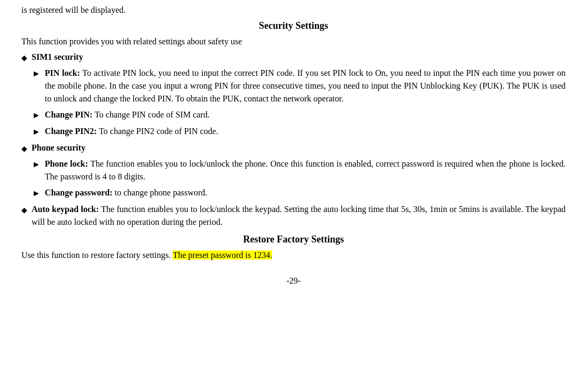 This screenshot has height=392, width=587. What do you see at coordinates (294, 42) in the screenshot?
I see `security-description: This function provides you with related …` at bounding box center [294, 42].